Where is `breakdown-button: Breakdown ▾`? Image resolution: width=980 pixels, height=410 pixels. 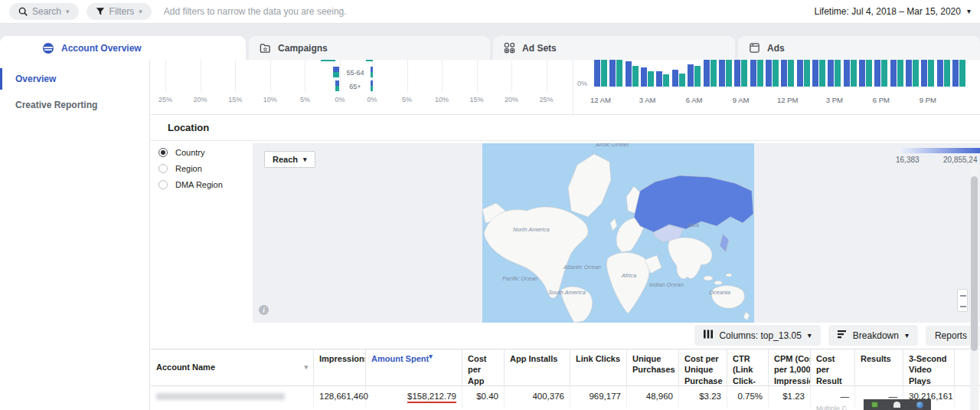
breakdown-button: Breakdown ▾ is located at coordinates (873, 336).